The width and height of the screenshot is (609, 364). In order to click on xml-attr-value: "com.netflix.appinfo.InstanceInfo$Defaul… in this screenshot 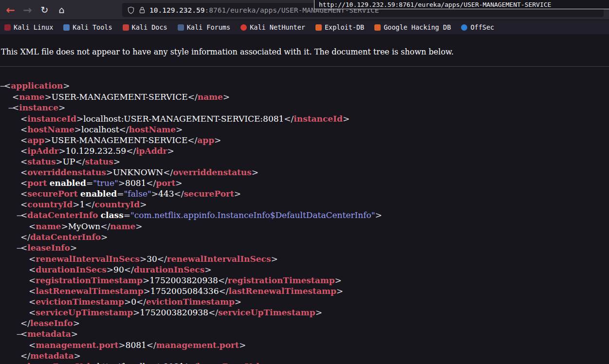, I will do `click(253, 215)`.